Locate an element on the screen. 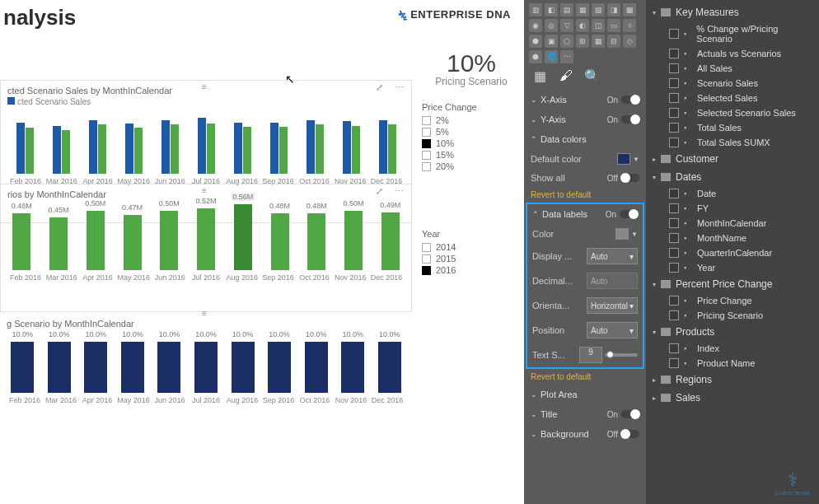 The width and height of the screenshot is (819, 504). section-data-colors: ⌃ Data colors is located at coordinates (585, 139).